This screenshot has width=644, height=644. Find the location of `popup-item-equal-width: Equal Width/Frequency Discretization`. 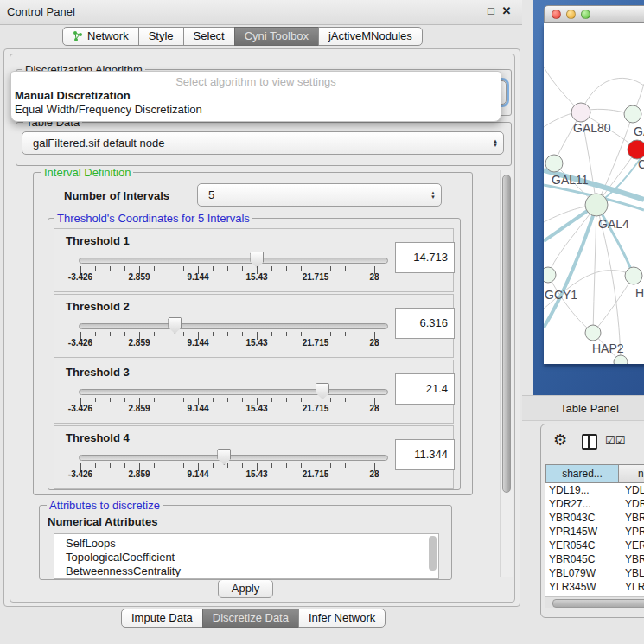

popup-item-equal-width: Equal Width/Frequency Discretization is located at coordinates (109, 109).